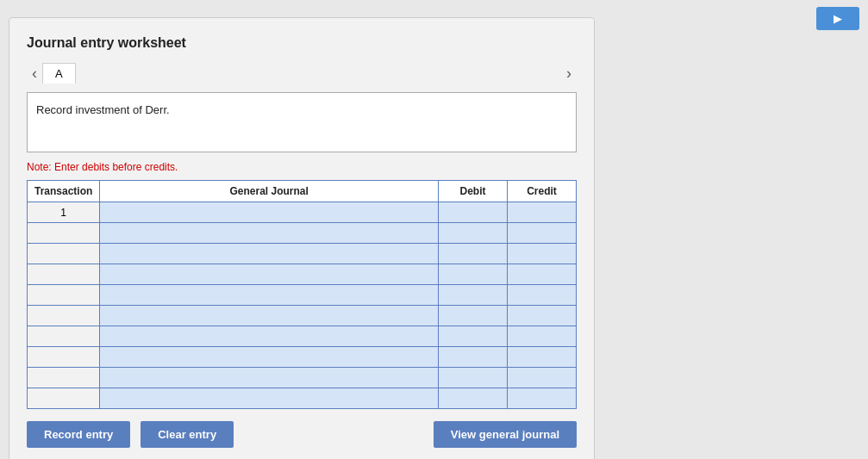  Describe the element at coordinates (838, 19) in the screenshot. I see `top-button: ▶` at that location.